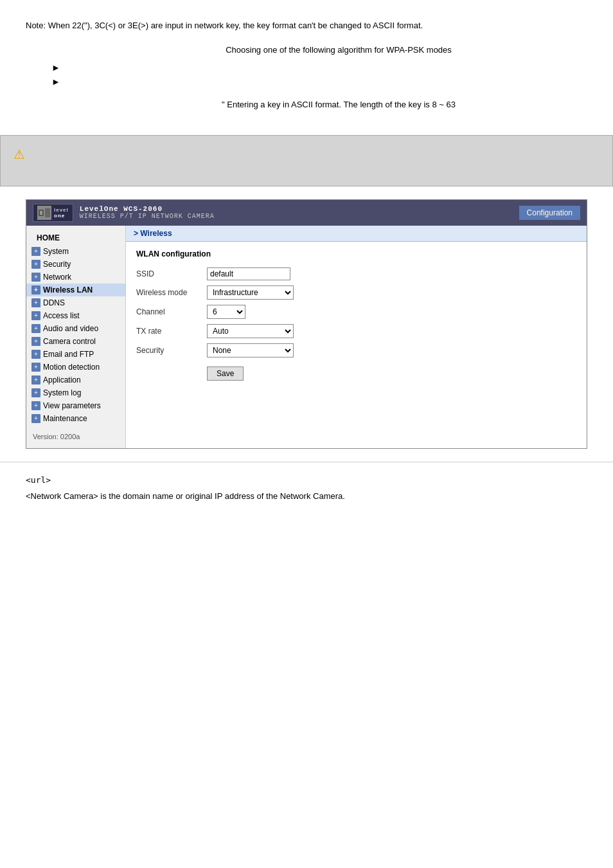 Image resolution: width=613 pixels, height=868 pixels. I want to click on sidebar-label-maintenance: Maintenance, so click(66, 419).